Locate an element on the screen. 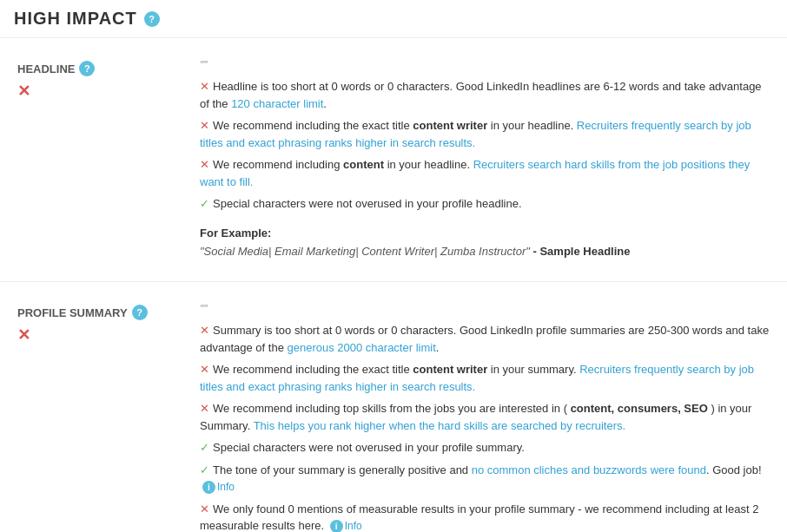 This screenshot has height=532, width=787. headline-feedback-3: ✓Special characters were not overused in… is located at coordinates (485, 204).